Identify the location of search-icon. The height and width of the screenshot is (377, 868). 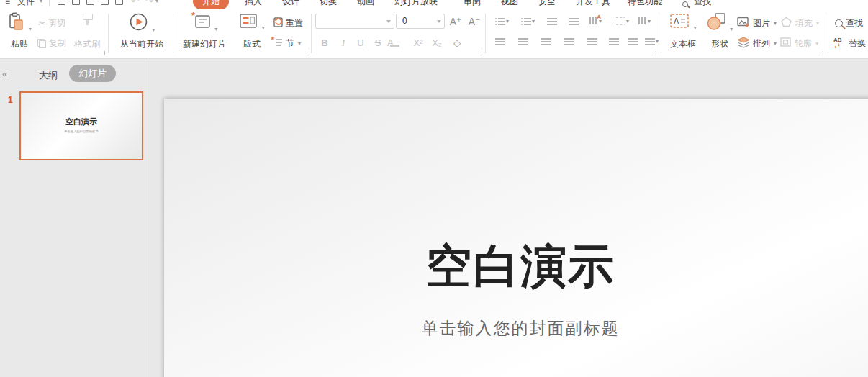
(685, 4).